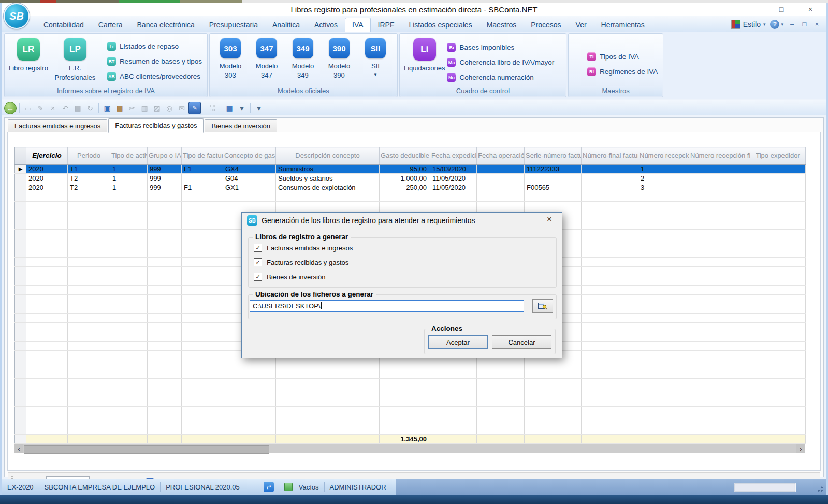 The height and width of the screenshot is (504, 828). Describe the element at coordinates (112, 47) in the screenshot. I see `listados-de-repaso-icon: Li` at that location.